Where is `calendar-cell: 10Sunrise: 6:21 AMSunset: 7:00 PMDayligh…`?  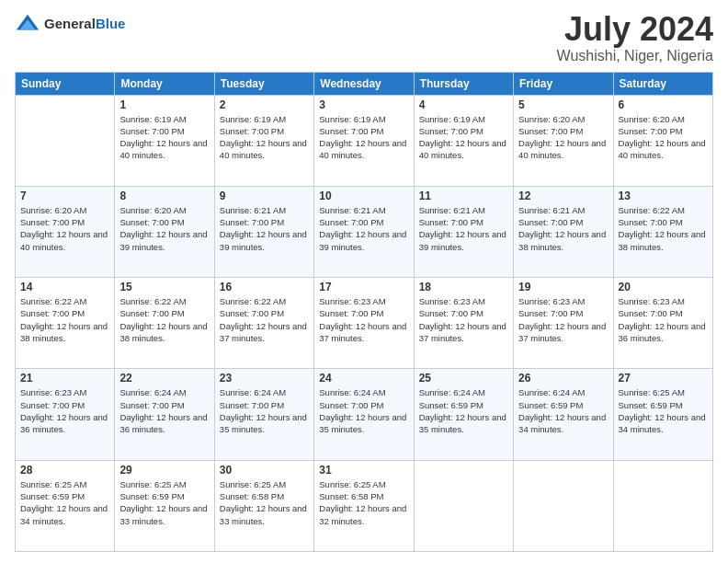 calendar-cell: 10Sunrise: 6:21 AMSunset: 7:00 PMDayligh… is located at coordinates (364, 232).